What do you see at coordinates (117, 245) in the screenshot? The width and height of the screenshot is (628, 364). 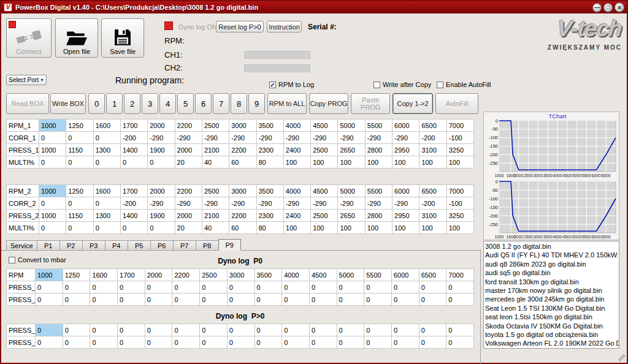 I see `tab-p4: P4` at bounding box center [117, 245].